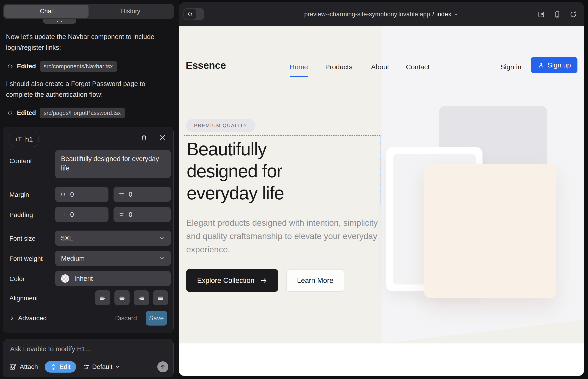 The width and height of the screenshot is (588, 379). What do you see at coordinates (220, 126) in the screenshot?
I see `premium-quality-badge: PREMIUM QUALITY` at bounding box center [220, 126].